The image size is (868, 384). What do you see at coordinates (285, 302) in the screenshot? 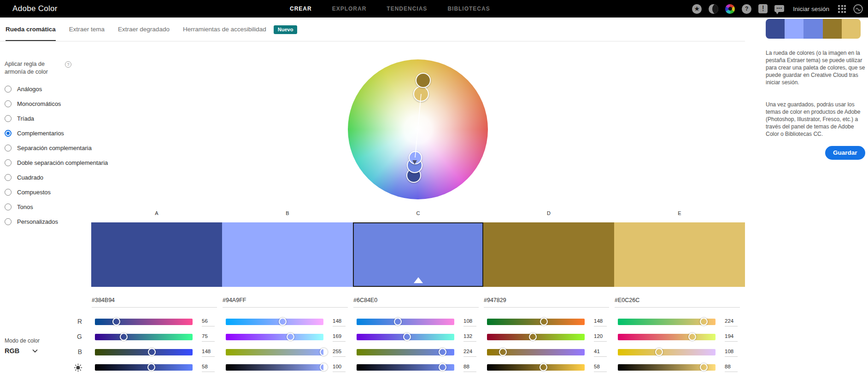
I see `hex-input-B: #94A9FF` at bounding box center [285, 302].